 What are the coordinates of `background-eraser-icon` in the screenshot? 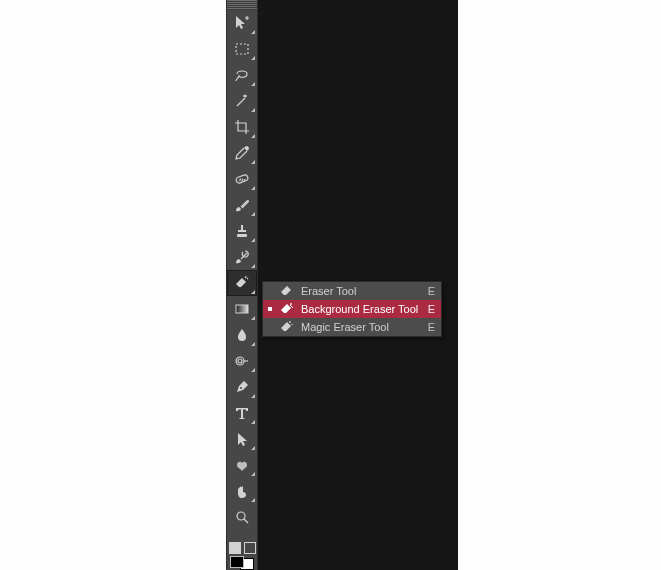 It's located at (287, 309).